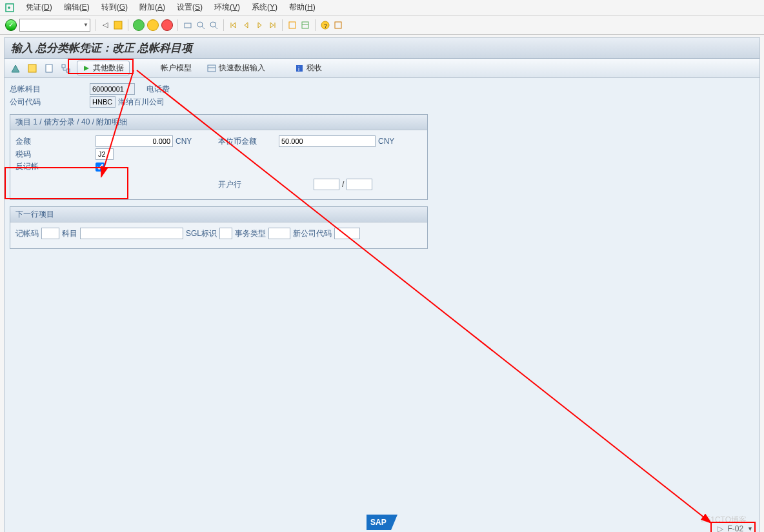 This screenshot has height=532, width=764. Describe the element at coordinates (49, 68) in the screenshot. I see `display-icon` at that location.